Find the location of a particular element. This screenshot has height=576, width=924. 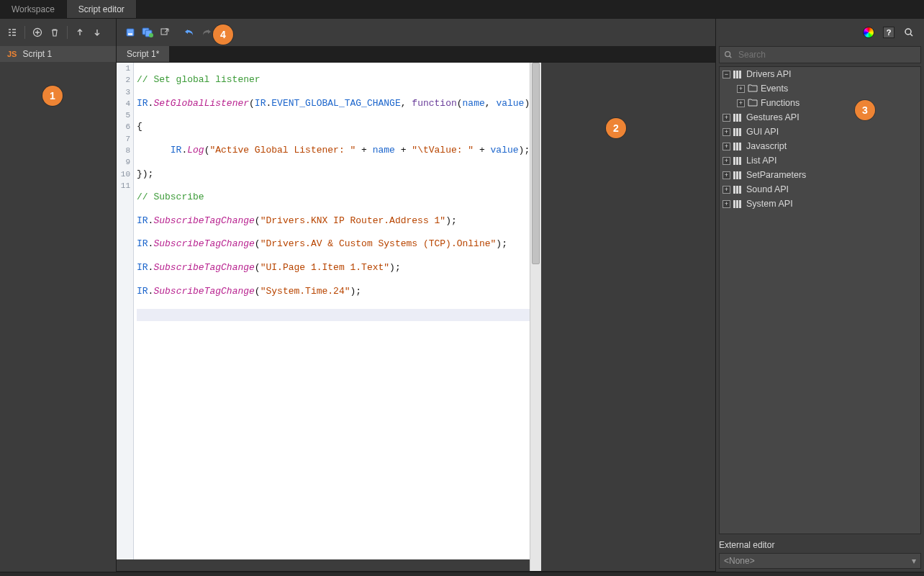

api-node-gui: + GUI API is located at coordinates (820, 132).